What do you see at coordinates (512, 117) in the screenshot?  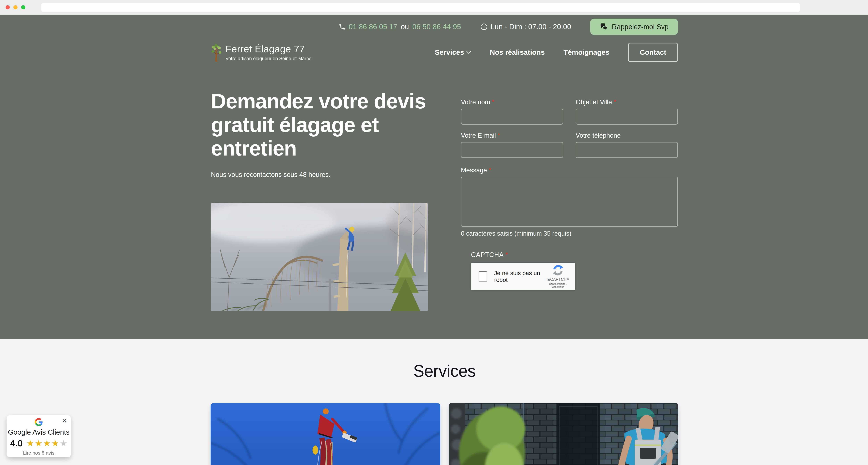 I see `name-input` at bounding box center [512, 117].